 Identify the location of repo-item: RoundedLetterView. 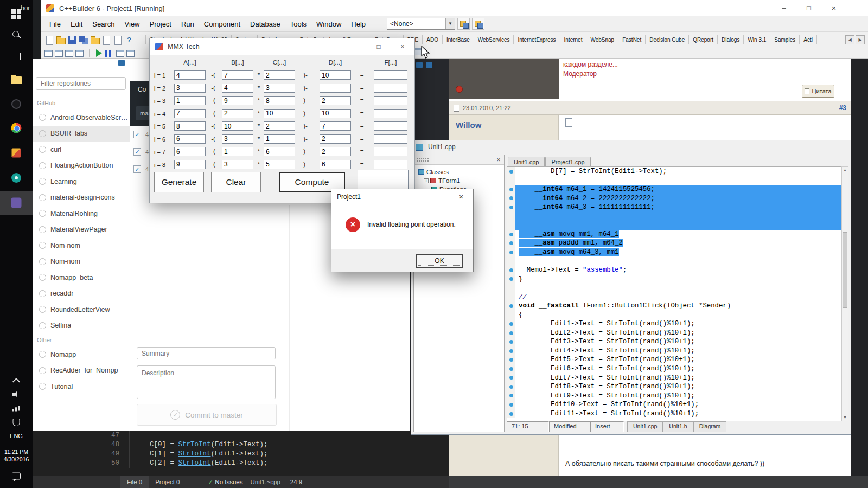
(81, 310).